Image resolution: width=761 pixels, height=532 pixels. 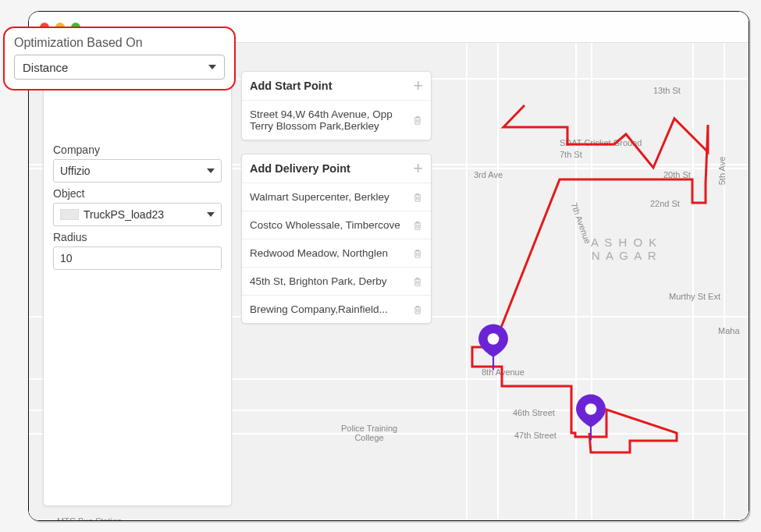 I want to click on company-label: Company, so click(x=137, y=150).